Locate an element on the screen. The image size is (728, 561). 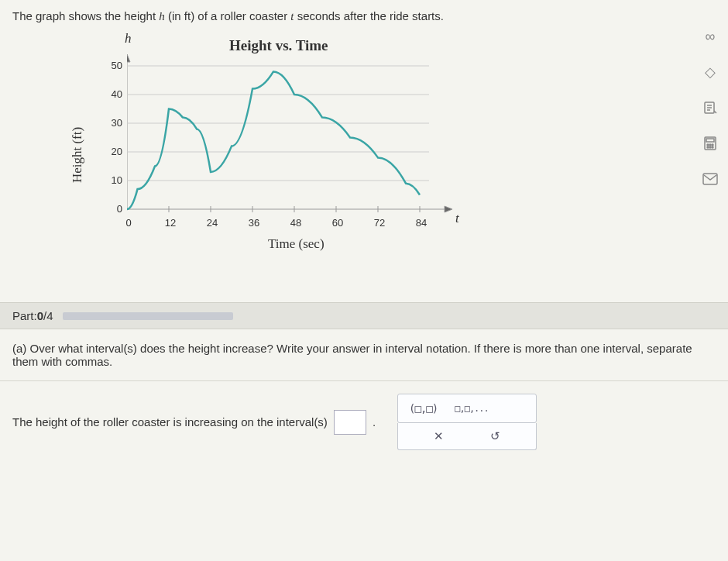
ytick-30: 30 is located at coordinates (113, 122).